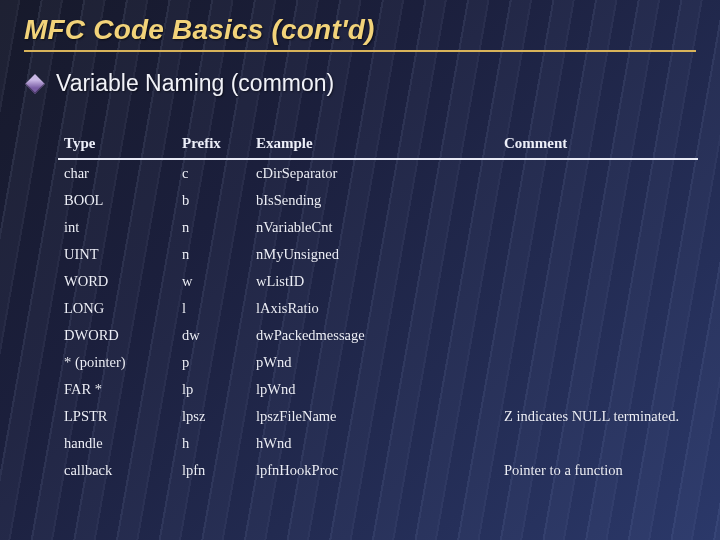 The image size is (720, 540). I want to click on table-row: DWORD dw dwPackedmessage, so click(378, 336).